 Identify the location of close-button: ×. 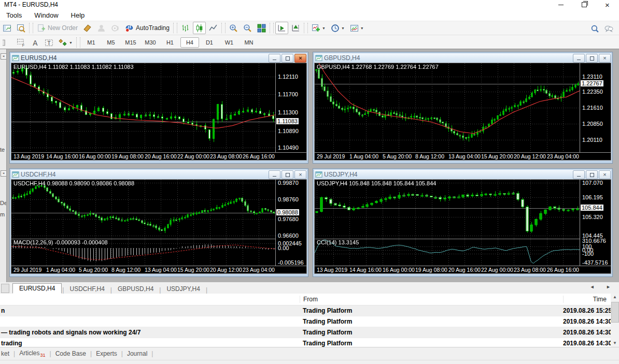
(608, 5).